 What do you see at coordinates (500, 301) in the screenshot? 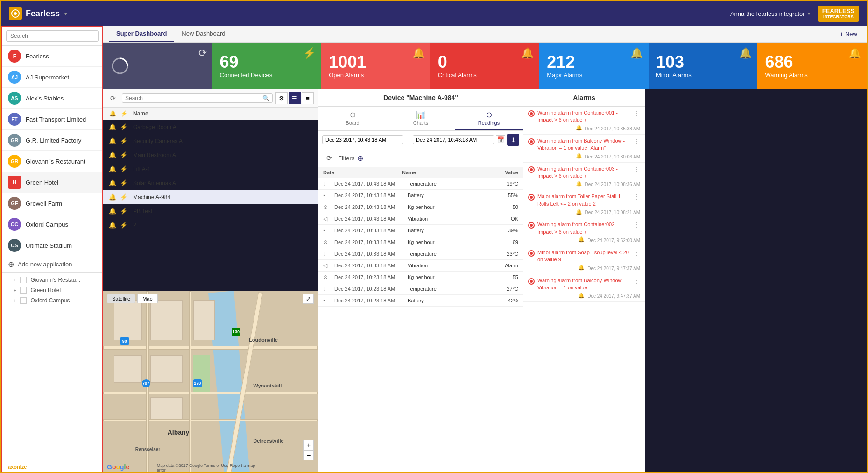
I see `reading-value: 42%` at bounding box center [500, 301].